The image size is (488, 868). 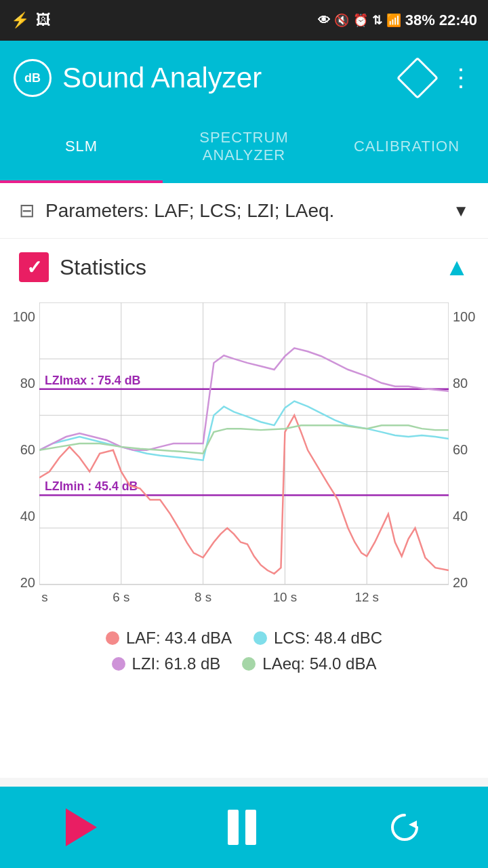 What do you see at coordinates (249, 664) in the screenshot?
I see `laeq-dot` at bounding box center [249, 664].